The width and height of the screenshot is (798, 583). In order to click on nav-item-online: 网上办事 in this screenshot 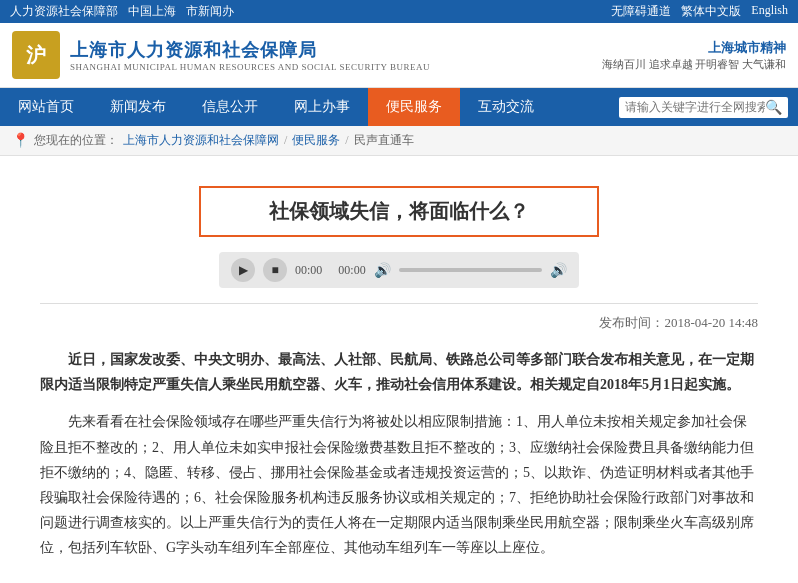, I will do `click(322, 107)`.